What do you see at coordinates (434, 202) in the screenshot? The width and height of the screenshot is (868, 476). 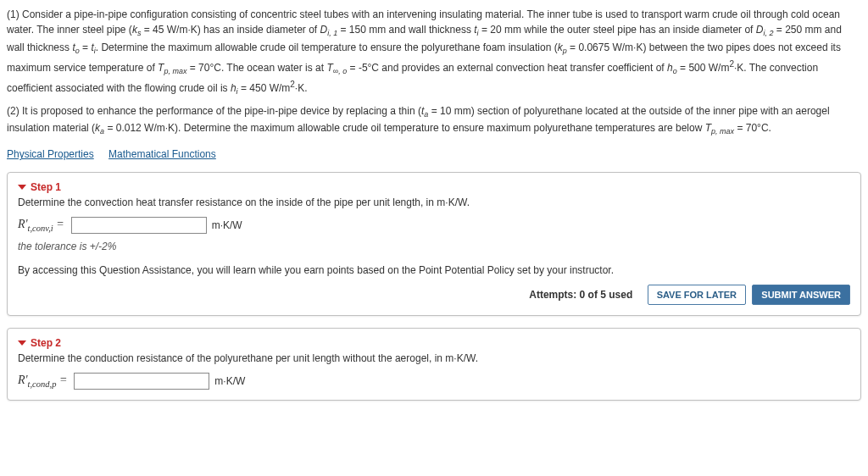 I see `step-1-instruction: Determine the convection heat transfer r…` at bounding box center [434, 202].